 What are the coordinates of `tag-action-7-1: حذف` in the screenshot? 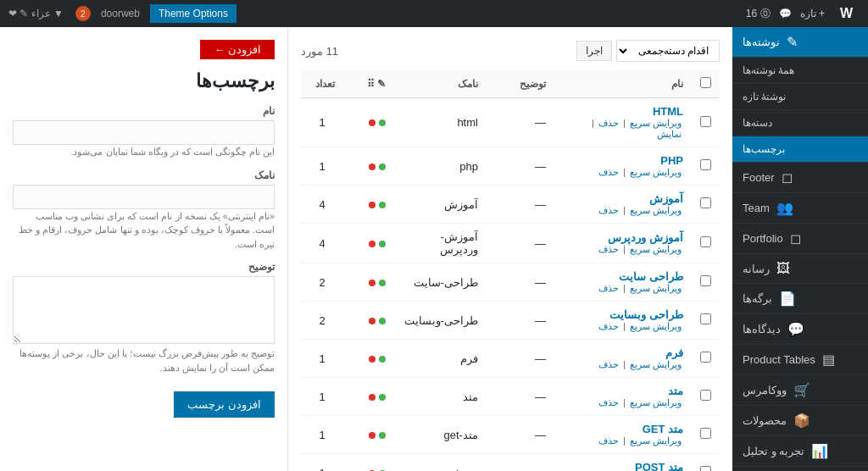 It's located at (609, 402).